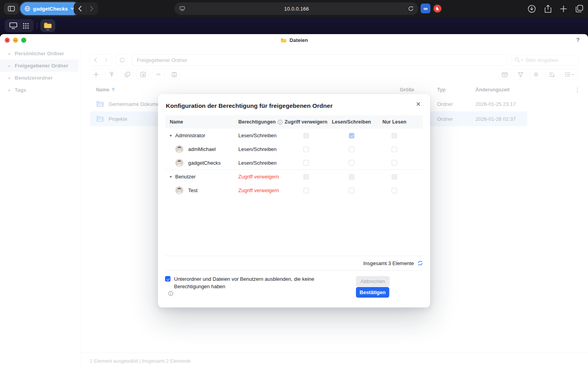 The image size is (588, 369). I want to click on permission-table: Name Berechtigungen Zugriff verweigern L…, so click(294, 156).